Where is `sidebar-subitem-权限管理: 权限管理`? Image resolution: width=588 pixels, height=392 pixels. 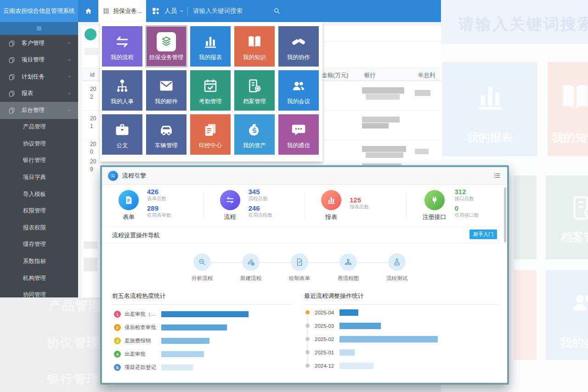
sidebar-subitem-权限管理: 权限管理 is located at coordinates (39, 211).